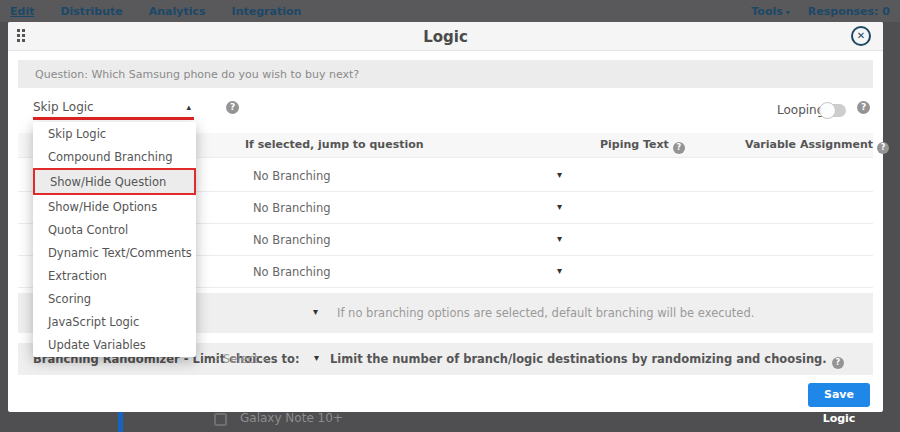  I want to click on underlying-option-checkbox, so click(220, 420).